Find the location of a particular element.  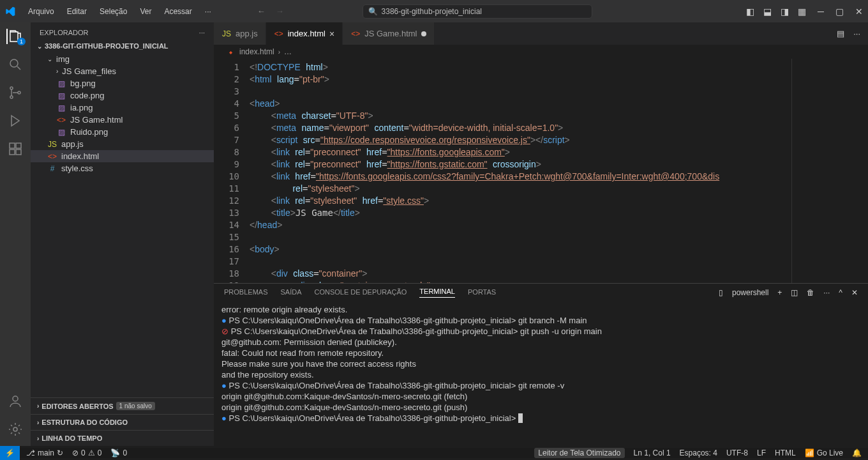

window-minimize-icon: ─ is located at coordinates (821, 12).